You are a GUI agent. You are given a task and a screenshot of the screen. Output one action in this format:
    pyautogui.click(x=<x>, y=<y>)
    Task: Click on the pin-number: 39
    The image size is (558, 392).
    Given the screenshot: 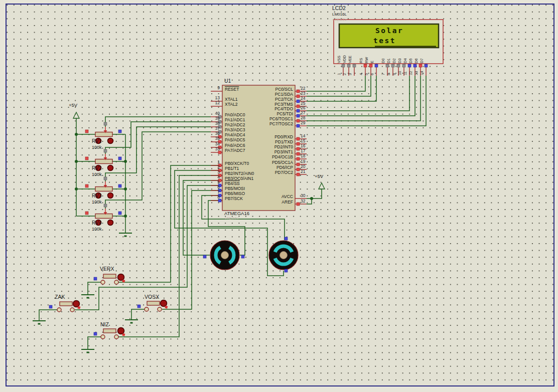 What is the action you would take?
    pyautogui.click(x=211, y=118)
    